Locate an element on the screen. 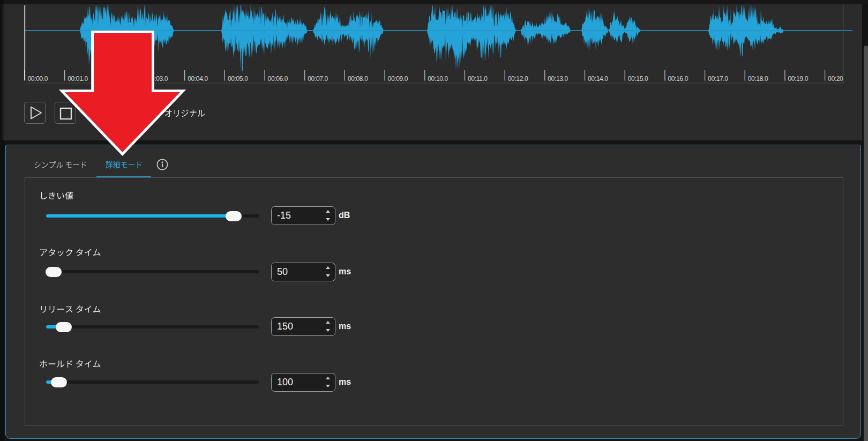 This screenshot has height=441, width=868. svg-text: 00:15.0 is located at coordinates (638, 79).